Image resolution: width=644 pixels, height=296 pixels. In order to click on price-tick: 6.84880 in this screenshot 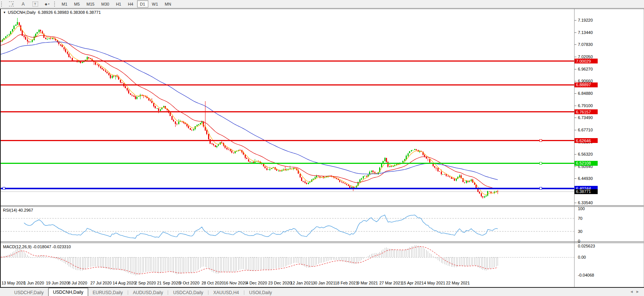, I will do `click(583, 93)`.